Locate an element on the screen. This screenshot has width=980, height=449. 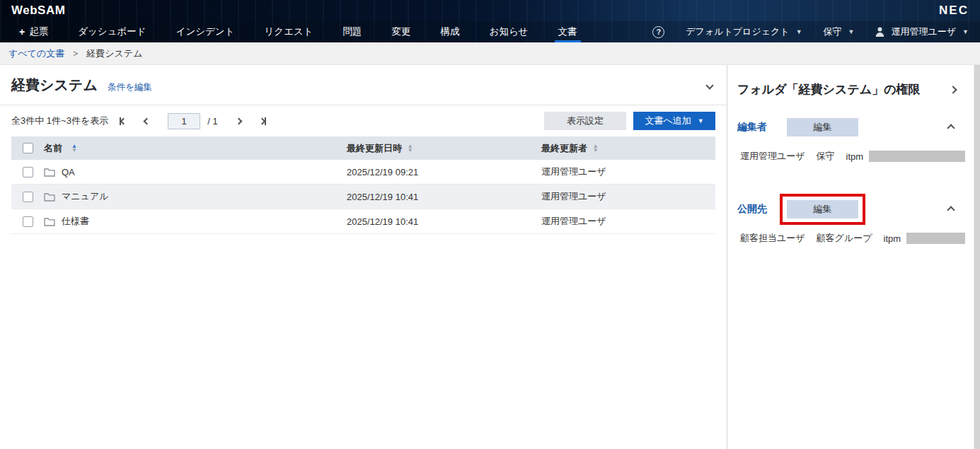
help-icon: ? is located at coordinates (658, 33).